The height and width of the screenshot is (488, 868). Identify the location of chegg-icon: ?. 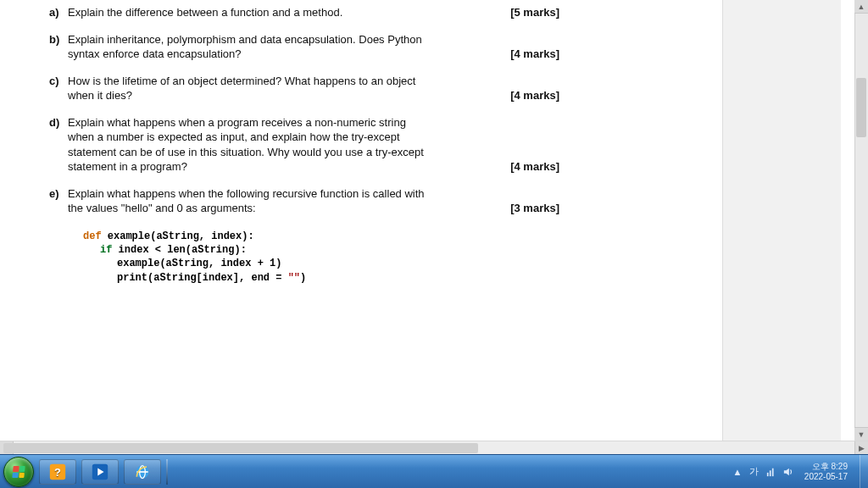
(58, 472).